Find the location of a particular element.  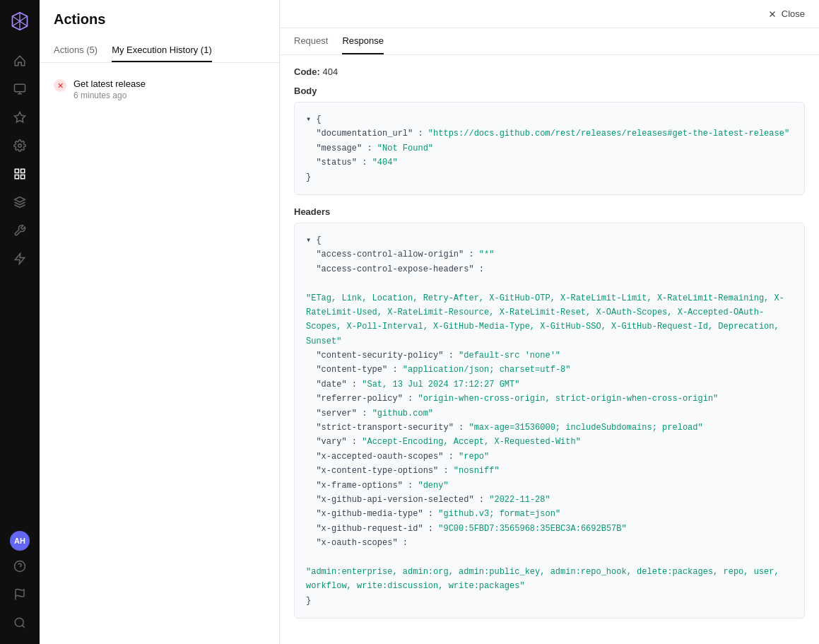

h-xos-key: "x-oauth-scopes" is located at coordinates (356, 543).